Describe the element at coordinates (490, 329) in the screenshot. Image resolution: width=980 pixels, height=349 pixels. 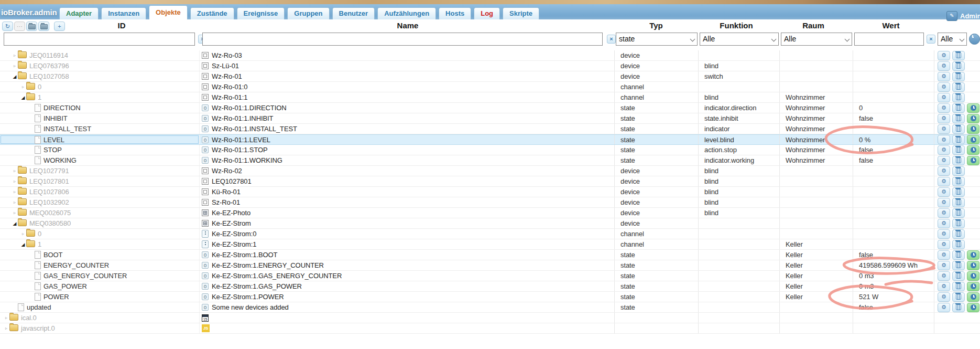
I see `table-row: ▹javascript.0JS` at that location.